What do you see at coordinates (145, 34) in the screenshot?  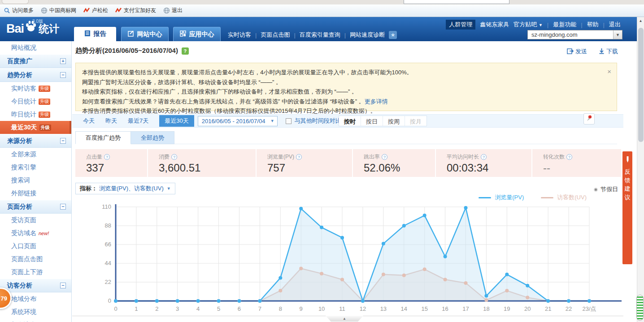 I see `tab-site-center: 网站中心` at bounding box center [145, 34].